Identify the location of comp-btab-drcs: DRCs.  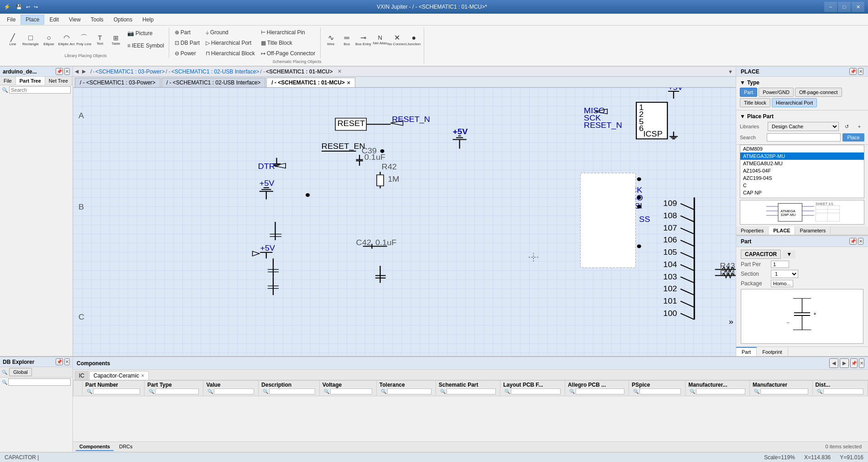
(126, 447).